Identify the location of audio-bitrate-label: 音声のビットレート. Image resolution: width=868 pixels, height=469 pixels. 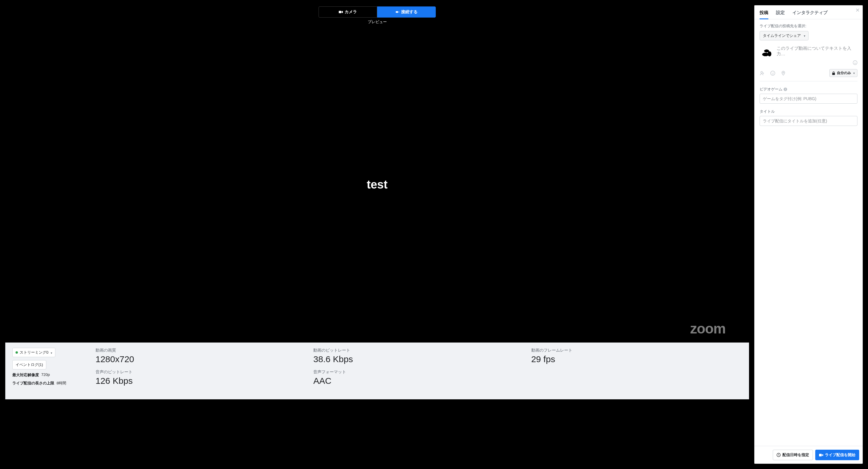
(201, 372).